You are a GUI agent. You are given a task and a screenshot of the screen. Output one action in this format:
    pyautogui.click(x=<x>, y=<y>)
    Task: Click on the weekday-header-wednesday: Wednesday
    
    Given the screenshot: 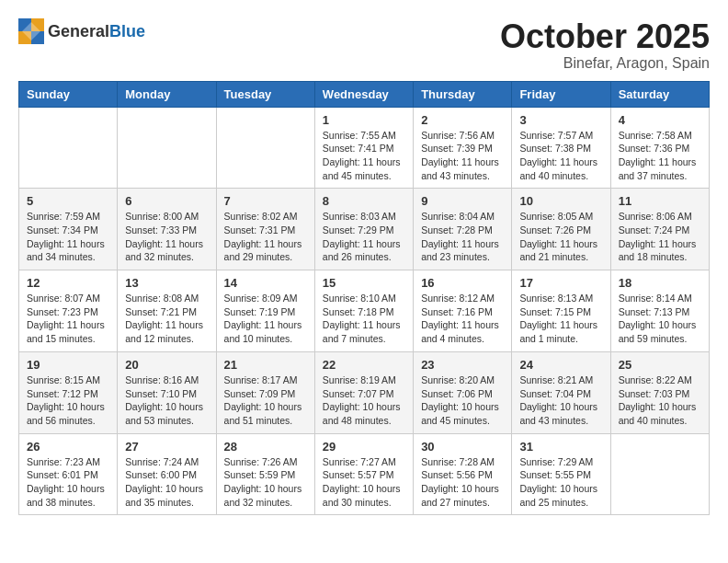 What is the action you would take?
    pyautogui.click(x=364, y=94)
    